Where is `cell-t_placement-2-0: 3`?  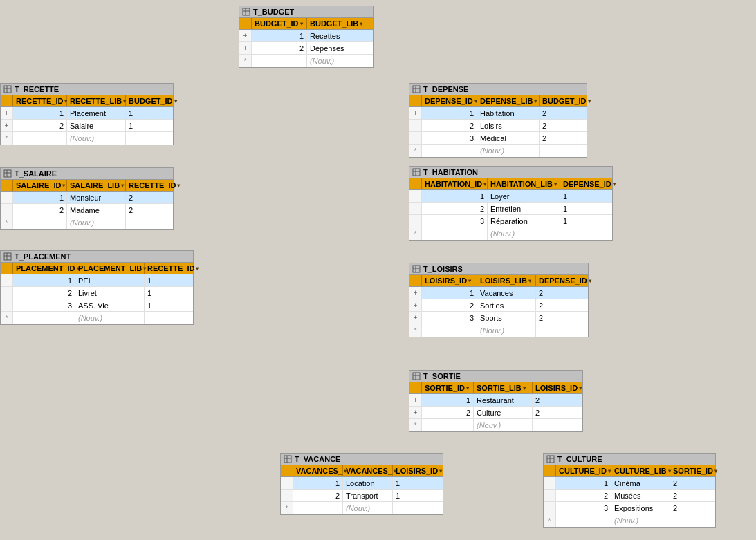
cell-t_placement-2-0: 3 is located at coordinates (44, 306).